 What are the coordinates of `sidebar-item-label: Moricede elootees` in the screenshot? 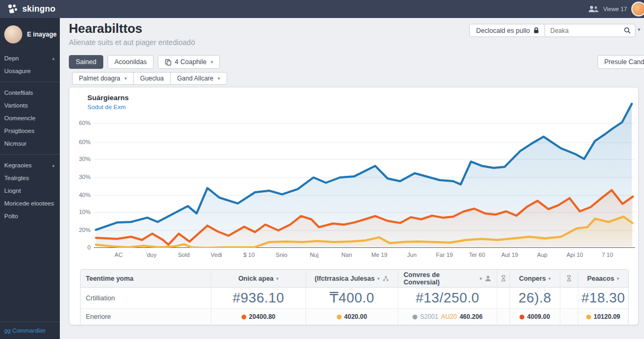 It's located at (29, 203).